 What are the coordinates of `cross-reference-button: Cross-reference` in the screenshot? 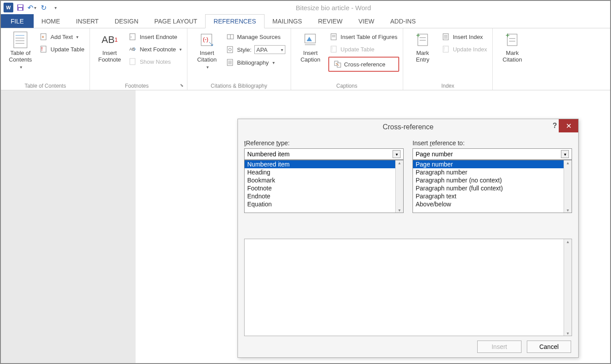 It's located at (364, 64).